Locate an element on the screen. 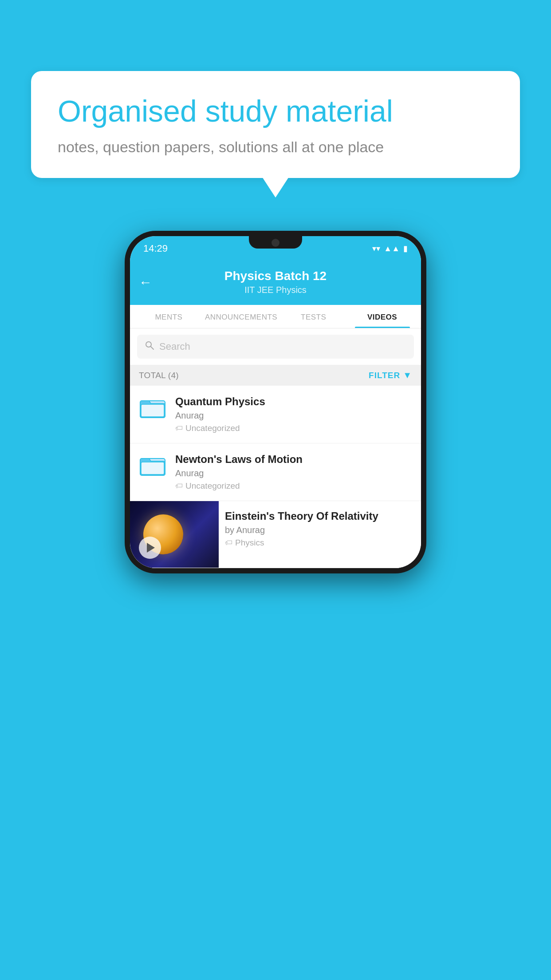  status-time: 14:29 is located at coordinates (155, 249).